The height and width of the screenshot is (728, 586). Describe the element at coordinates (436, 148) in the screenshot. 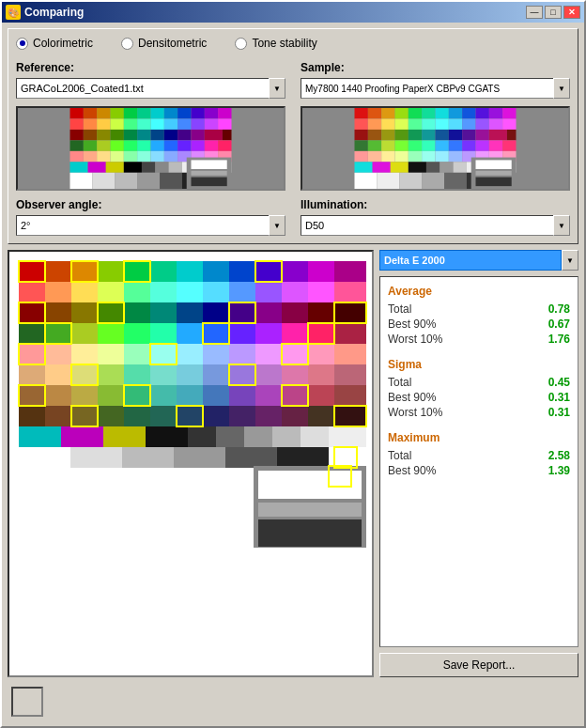

I see `sample-chart-svg` at that location.